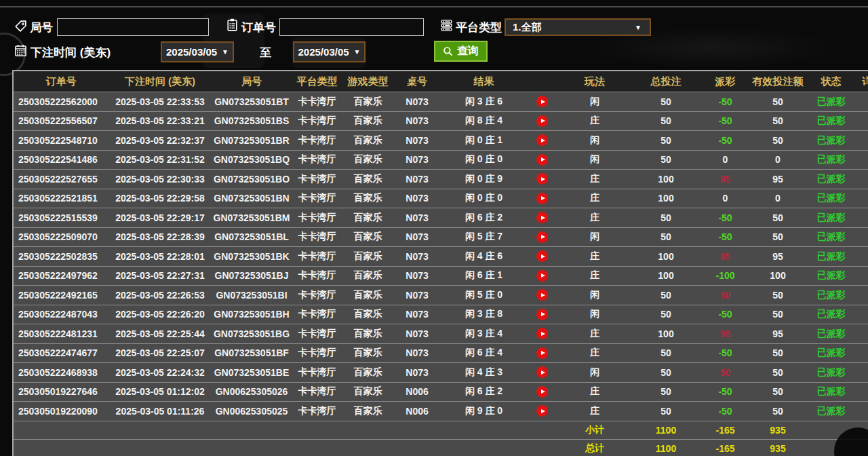 This screenshot has width=868, height=456. Describe the element at coordinates (778, 160) in the screenshot. I see `valid-bet-cell: 0` at that location.